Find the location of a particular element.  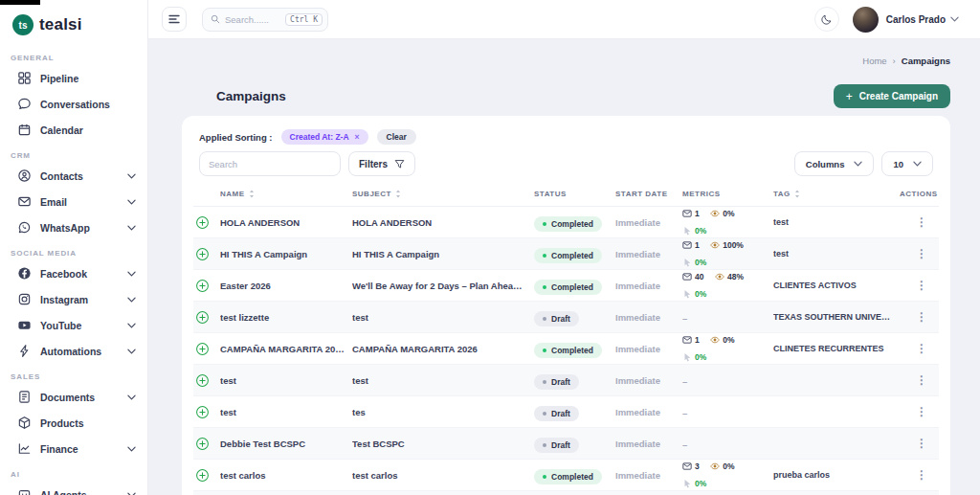

sidebar-item-ai-agents: AI Agents is located at coordinates (74, 488).